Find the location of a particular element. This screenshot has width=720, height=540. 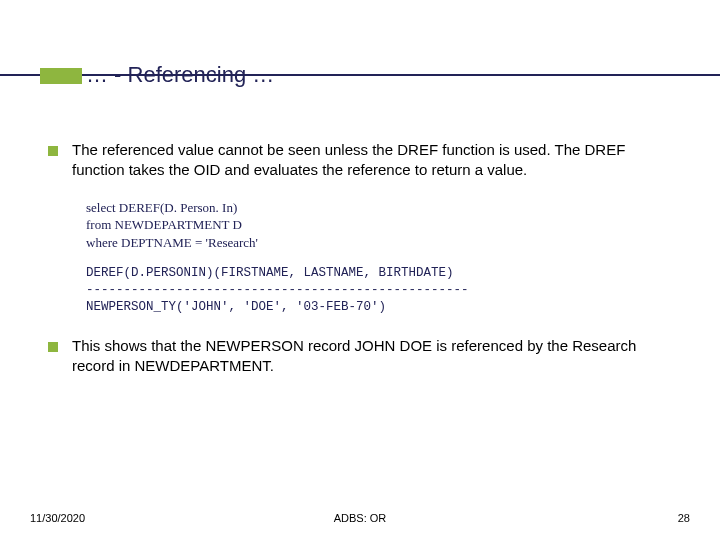

footer-center: ADBS: OR is located at coordinates (360, 518).